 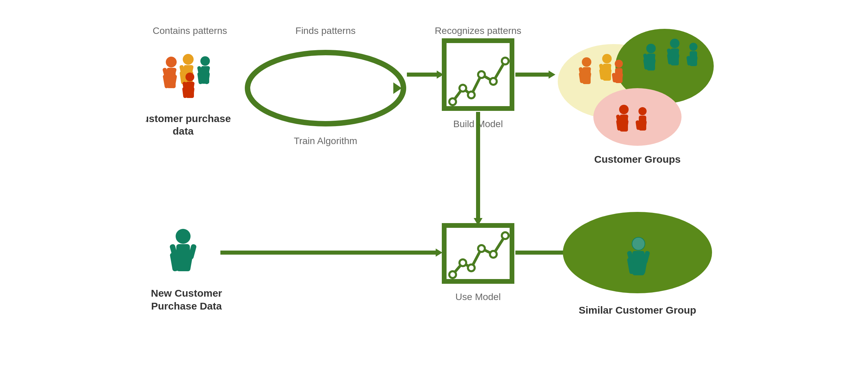 I want to click on svg-text: Finds patterns, so click(x=326, y=31).